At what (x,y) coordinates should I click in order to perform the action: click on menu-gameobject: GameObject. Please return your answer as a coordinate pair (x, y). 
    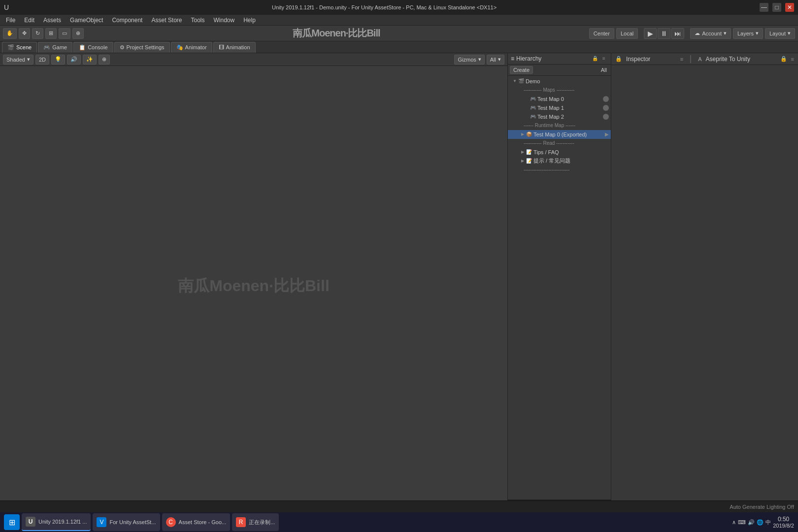
    Looking at the image, I should click on (87, 20).